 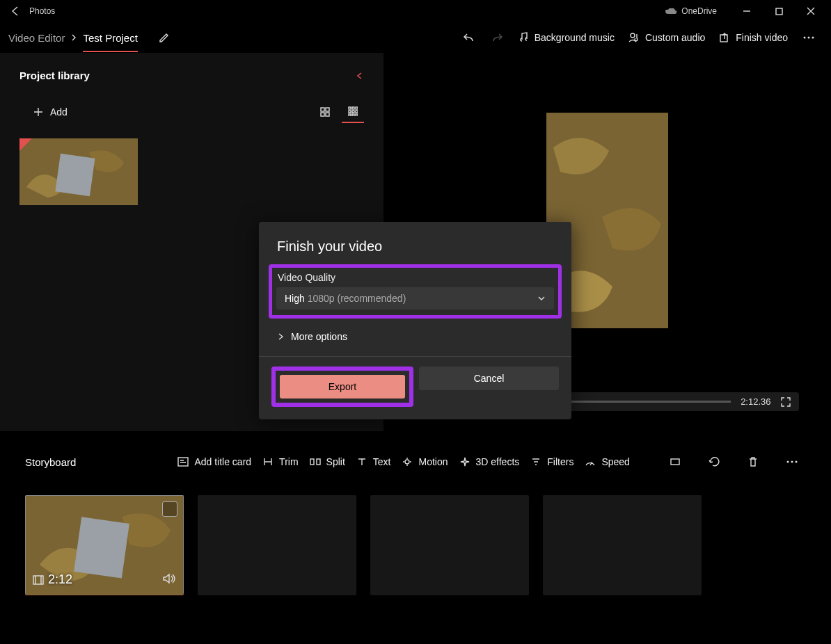 I want to click on view-small-button, so click(x=353, y=112).